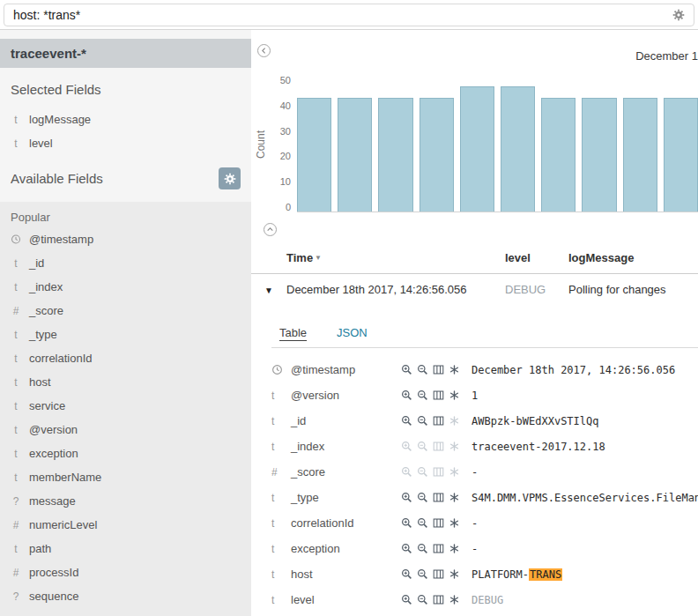 This screenshot has width=698, height=616. I want to click on sort-descending-icon: ▼, so click(318, 257).